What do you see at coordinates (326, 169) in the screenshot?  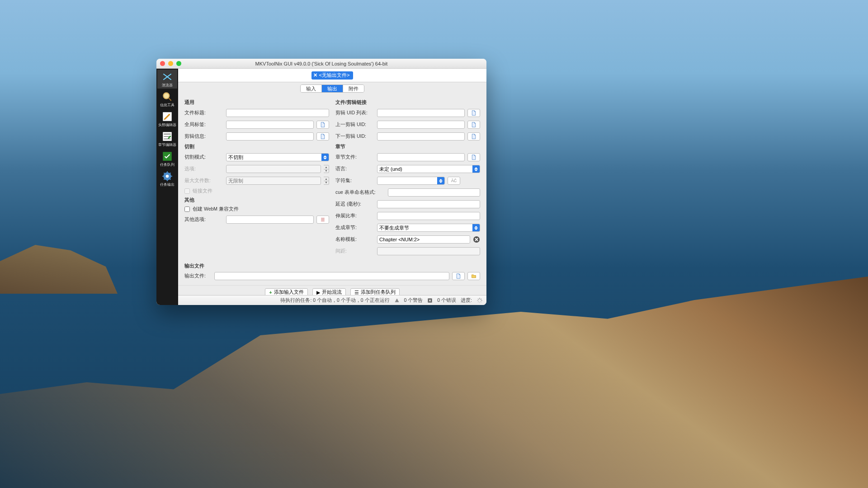 I see `split-option-stepper: ▲▼` at bounding box center [326, 169].